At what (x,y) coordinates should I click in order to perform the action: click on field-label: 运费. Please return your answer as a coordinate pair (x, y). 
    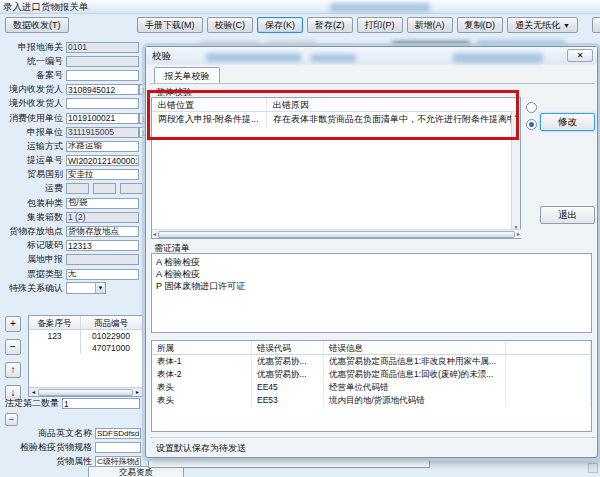
    Looking at the image, I should click on (33, 188).